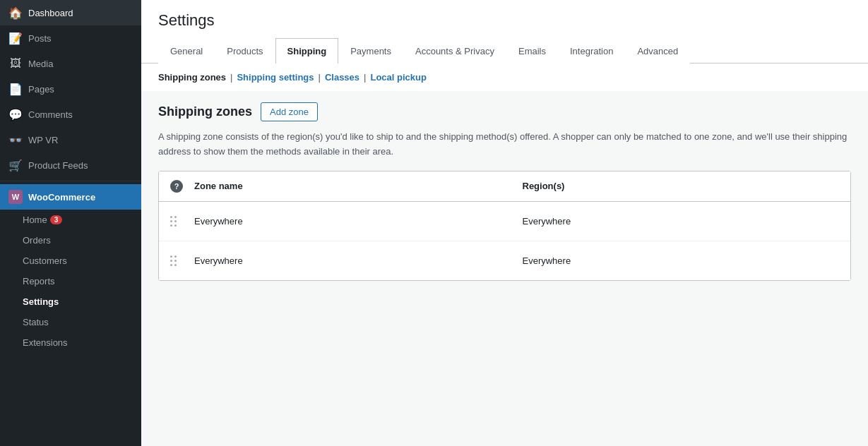 The width and height of the screenshot is (868, 446). I want to click on sub-menu-item-settings: Settings, so click(71, 302).